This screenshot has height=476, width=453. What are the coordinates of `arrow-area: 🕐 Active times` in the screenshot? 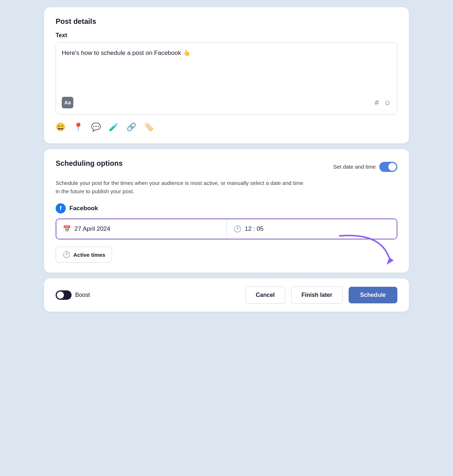 It's located at (226, 255).